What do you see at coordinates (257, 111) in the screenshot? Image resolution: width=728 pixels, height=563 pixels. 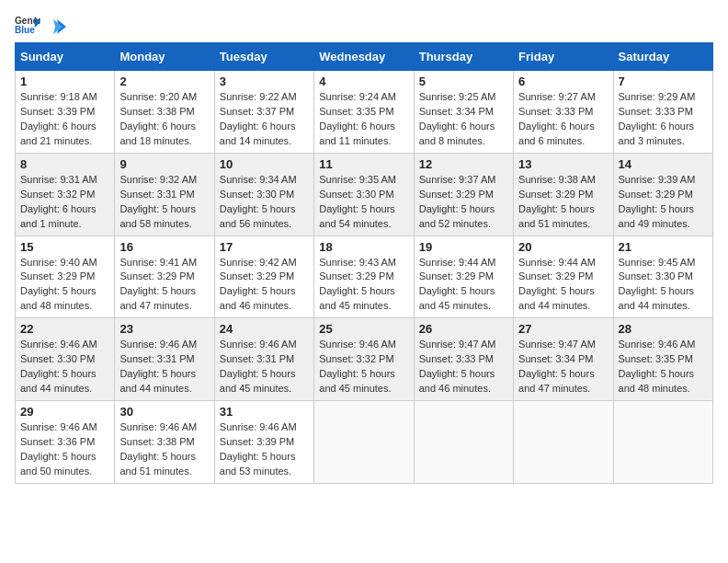 I see `cell-sunset: Sunset: 3:37 PM` at bounding box center [257, 111].